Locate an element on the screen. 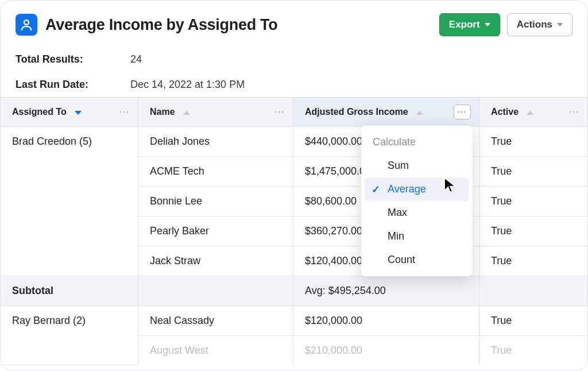 This screenshot has width=588, height=371. group-label: Brad Creedon (5) is located at coordinates (69, 202).